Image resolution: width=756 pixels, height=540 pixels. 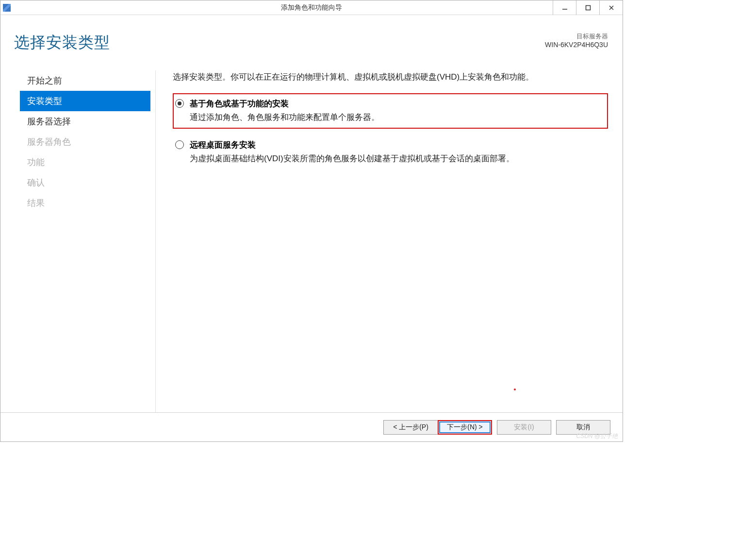 I want to click on wizard-steps-sidebar: 开始之前 安装类型 服务器选择 服务器角色 功能 确认 结果, so click(x=78, y=241).